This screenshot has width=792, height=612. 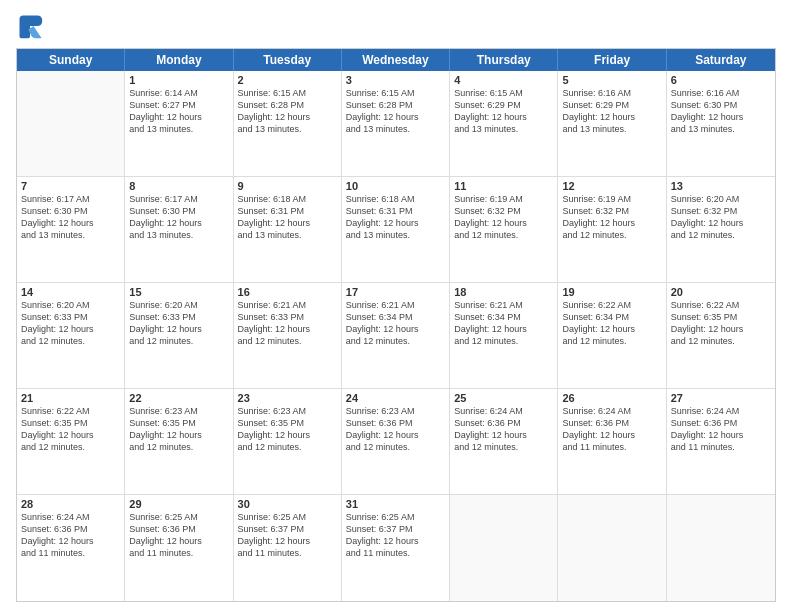 I want to click on table-row: 3Sunrise: 6:15 AM Sunset: 6:28 PM Daylig…, so click(x=396, y=124).